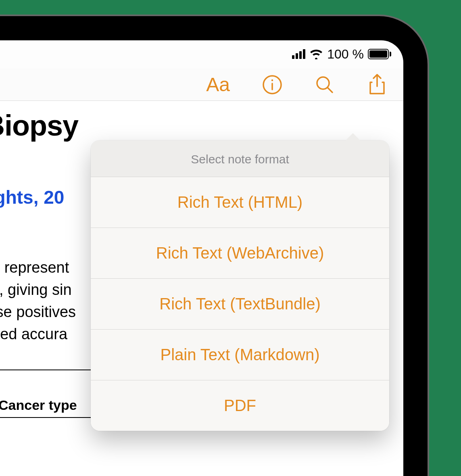 The height and width of the screenshot is (476, 461). I want to click on info-button, so click(272, 85).